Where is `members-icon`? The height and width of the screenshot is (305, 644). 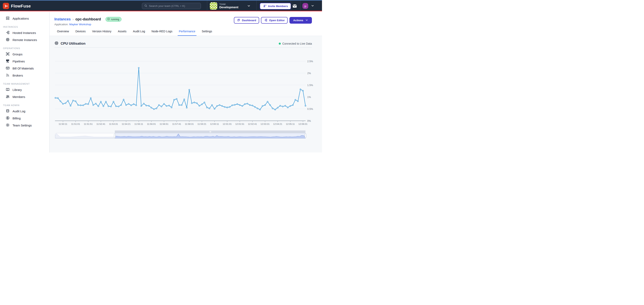
members-icon is located at coordinates (8, 97).